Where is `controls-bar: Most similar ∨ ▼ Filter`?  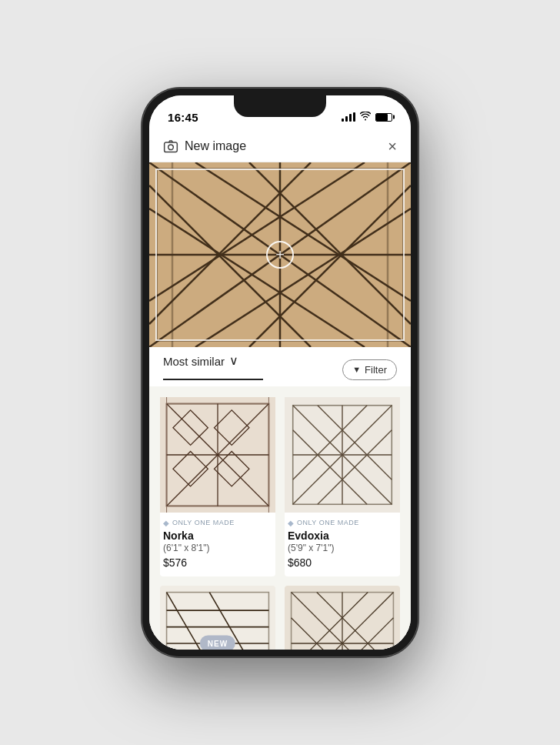 controls-bar: Most similar ∨ ▼ Filter is located at coordinates (280, 366).